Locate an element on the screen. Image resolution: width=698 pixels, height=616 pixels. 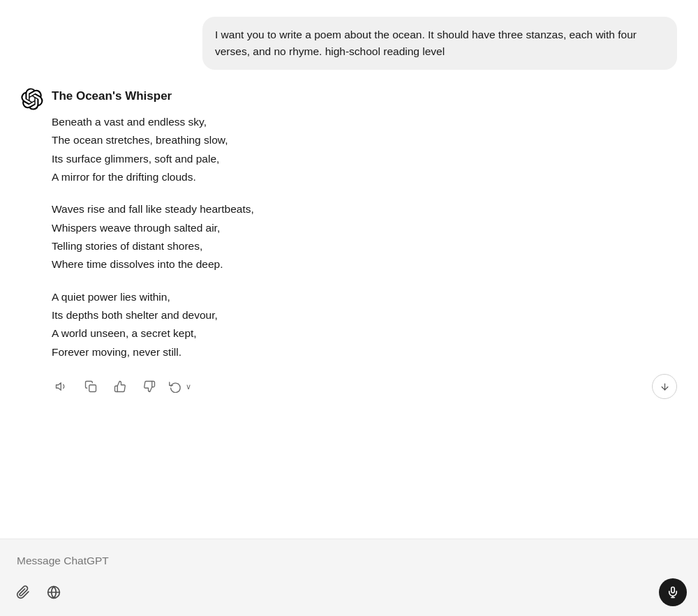
thumbs-up-icon is located at coordinates (120, 386).